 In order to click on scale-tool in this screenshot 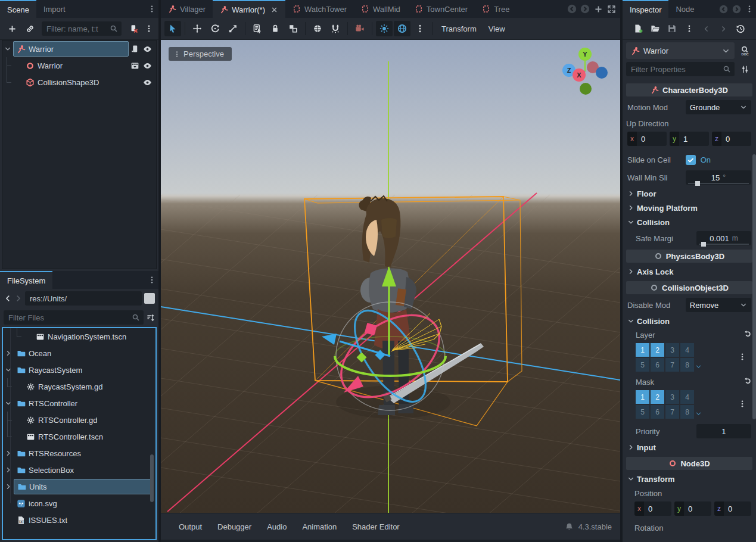, I will do `click(233, 29)`.